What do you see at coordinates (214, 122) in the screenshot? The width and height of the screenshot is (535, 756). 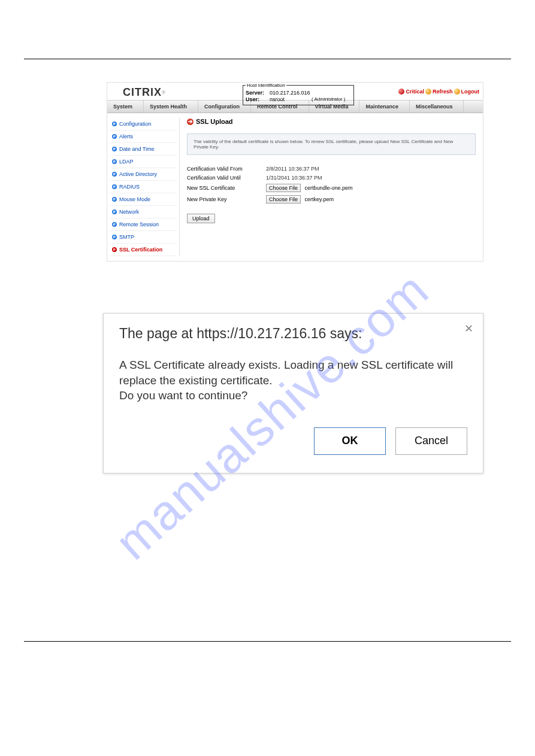 I see `page-title-text: SSL Upload` at bounding box center [214, 122].